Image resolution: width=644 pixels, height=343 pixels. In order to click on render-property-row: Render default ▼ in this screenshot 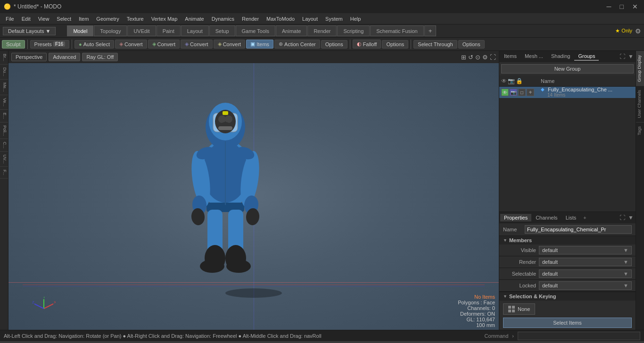, I will do `click(568, 262)`.